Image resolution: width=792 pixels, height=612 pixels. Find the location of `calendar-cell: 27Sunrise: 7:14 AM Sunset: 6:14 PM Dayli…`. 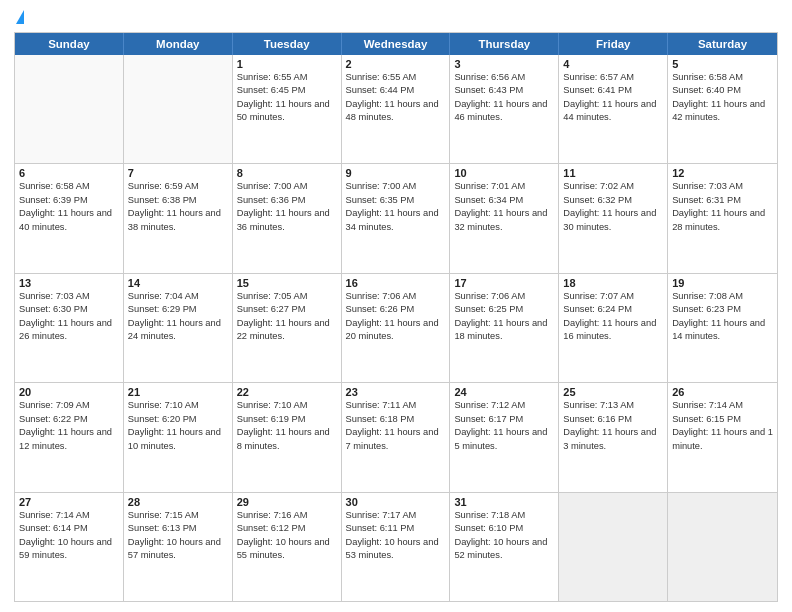

calendar-cell: 27Sunrise: 7:14 AM Sunset: 6:14 PM Dayli… is located at coordinates (70, 547).